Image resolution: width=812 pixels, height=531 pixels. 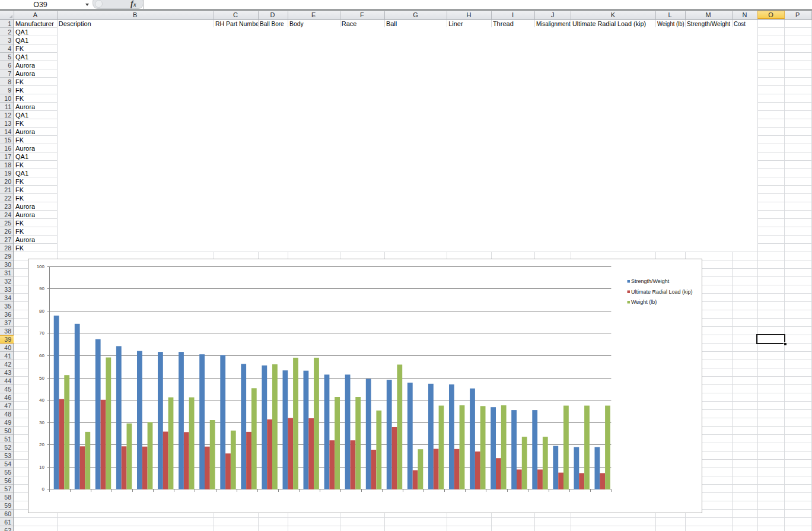 What do you see at coordinates (42, 288) in the screenshot?
I see `svg-text: 90` at bounding box center [42, 288].